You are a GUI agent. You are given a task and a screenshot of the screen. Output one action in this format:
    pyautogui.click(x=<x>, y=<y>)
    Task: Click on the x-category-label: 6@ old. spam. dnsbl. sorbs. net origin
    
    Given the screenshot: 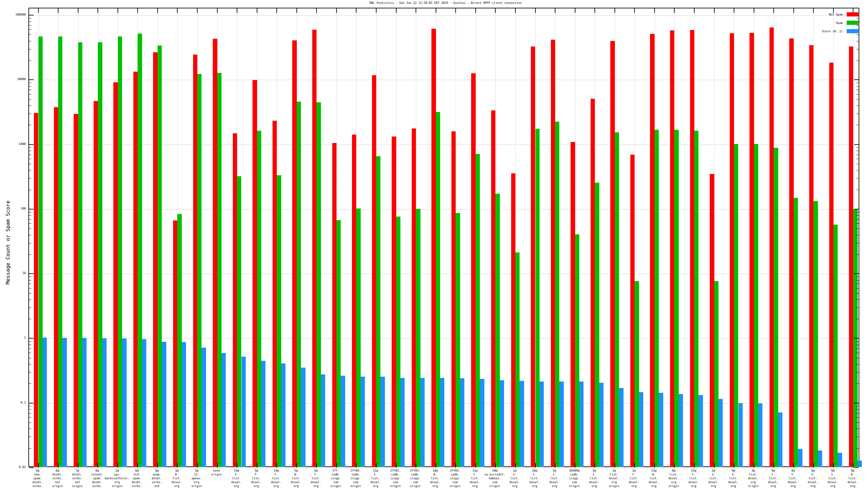 What is the action you would take?
    pyautogui.click(x=137, y=478)
    